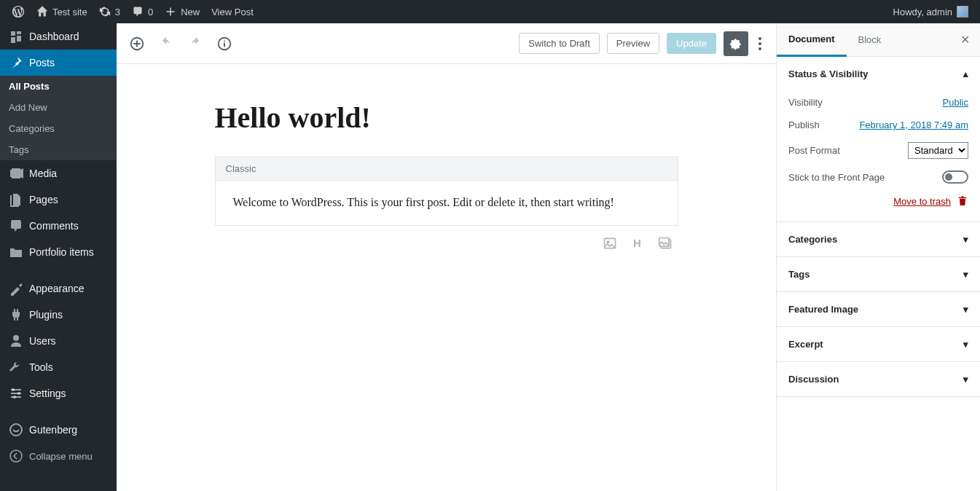 This screenshot has width=980, height=491. What do you see at coordinates (58, 257) in the screenshot?
I see `admin-sidebar: Dashboard Posts All Posts Add New Catego…` at bounding box center [58, 257].